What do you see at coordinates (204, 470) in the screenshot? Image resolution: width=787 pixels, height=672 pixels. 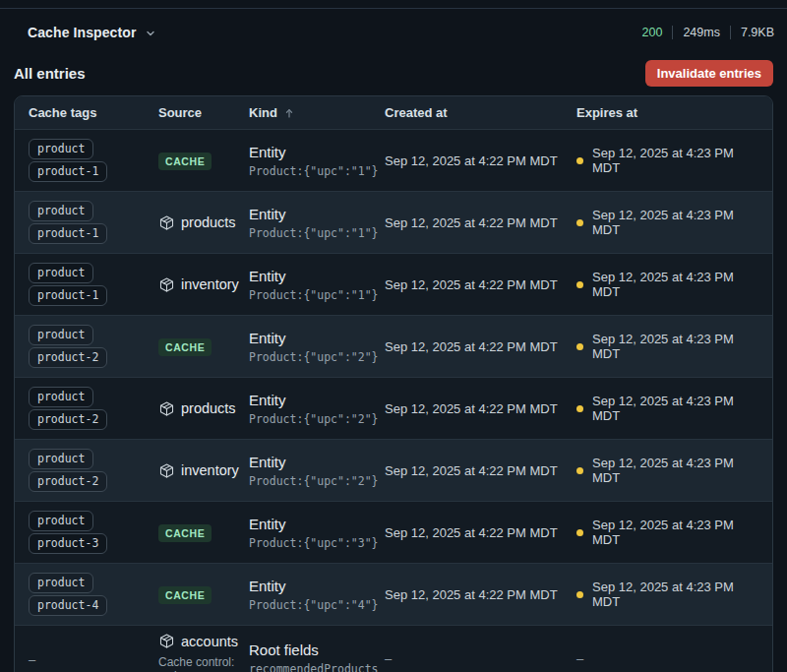 I see `source-cell: inventory` at bounding box center [204, 470].